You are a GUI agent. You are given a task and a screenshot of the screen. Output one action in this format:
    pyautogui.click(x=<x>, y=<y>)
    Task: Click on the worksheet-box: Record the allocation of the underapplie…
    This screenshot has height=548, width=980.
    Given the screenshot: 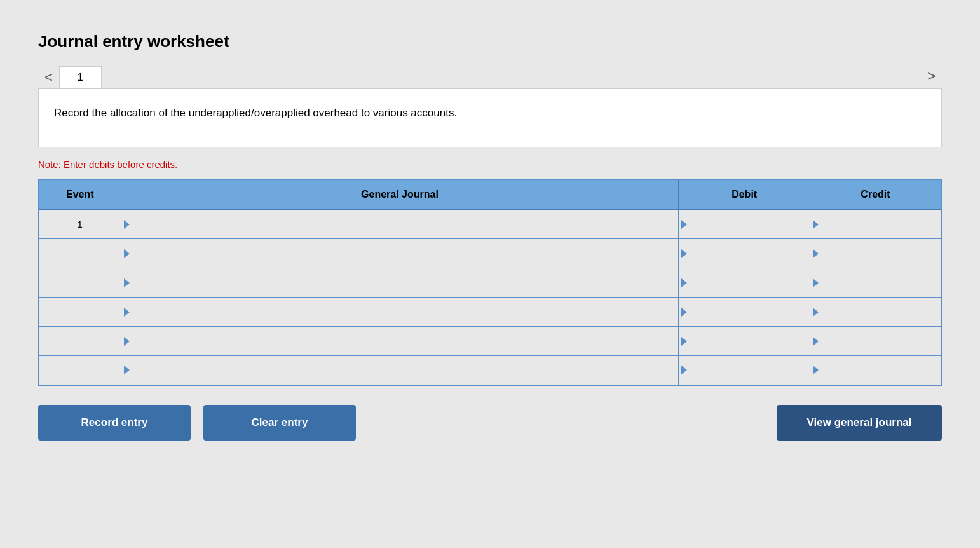 What is the action you would take?
    pyautogui.click(x=490, y=118)
    